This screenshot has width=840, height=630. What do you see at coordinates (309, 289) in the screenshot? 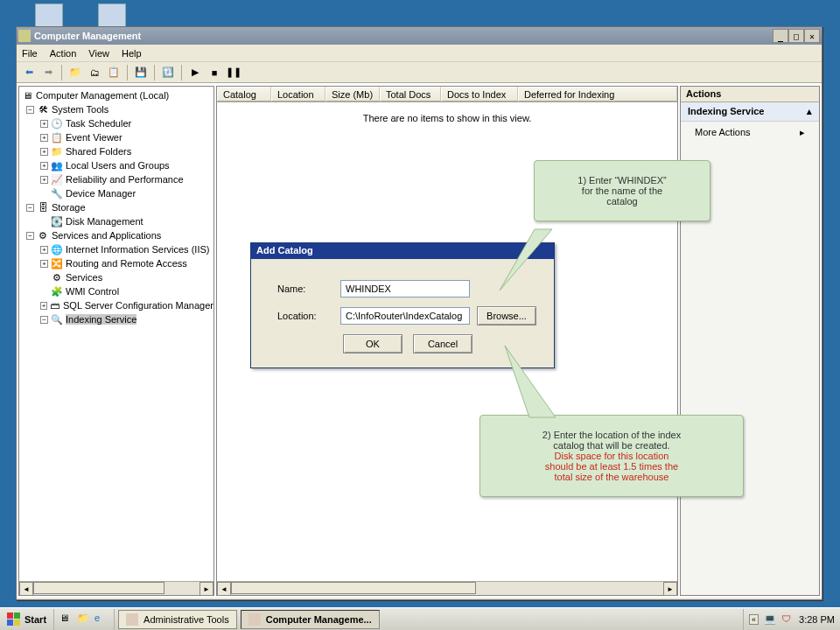
I see `name-label: Name:` at bounding box center [309, 289].